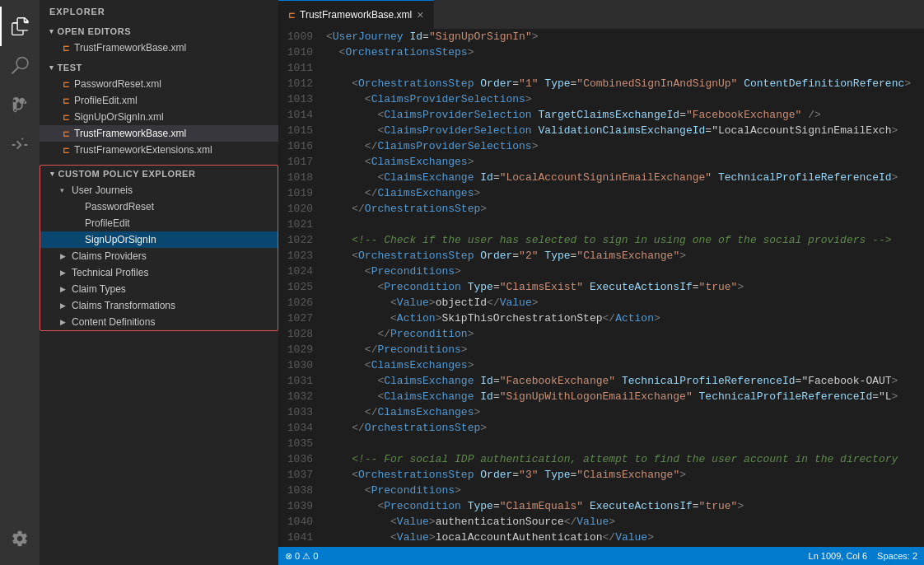 This screenshot has width=924, height=565. Describe the element at coordinates (120, 240) in the screenshot. I see `signuporsignin-label: SignUpOrSignIn` at that location.